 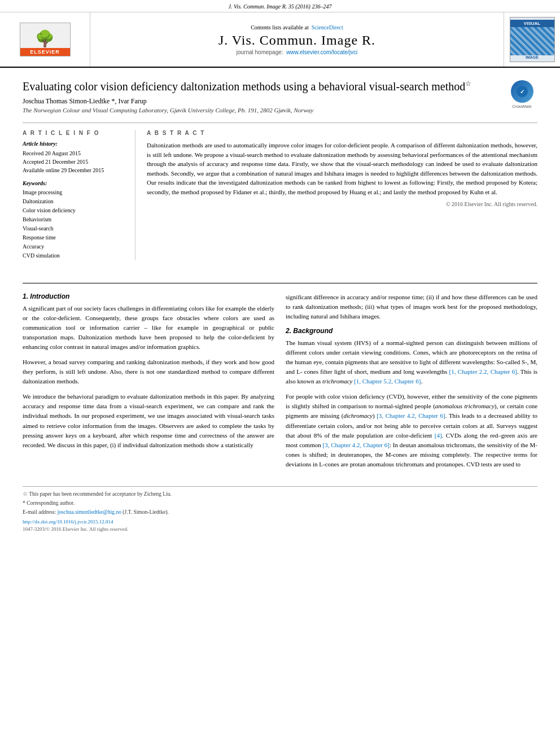 What do you see at coordinates (387, 381) in the screenshot?
I see `ref-2: [1, Chapter 5.2, Chapter 6]` at bounding box center [387, 381].